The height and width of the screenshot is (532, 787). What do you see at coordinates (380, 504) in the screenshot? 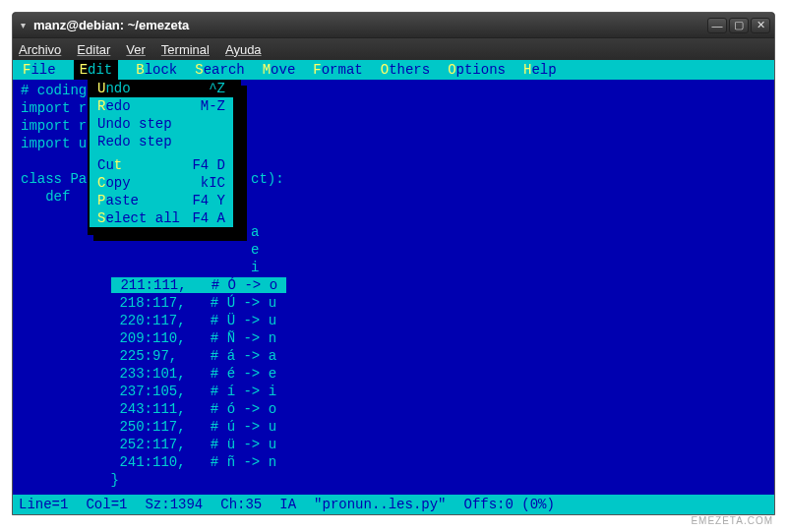
I see `status-file: "pronun..les.py"` at bounding box center [380, 504].